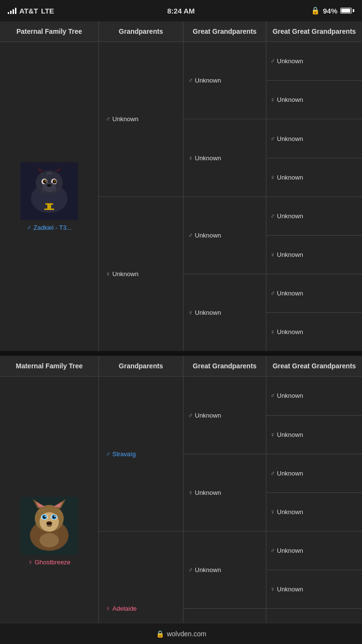 The height and width of the screenshot is (644, 362). What do you see at coordinates (316, 11) in the screenshot?
I see `lock-icon: 🔒` at bounding box center [316, 11].